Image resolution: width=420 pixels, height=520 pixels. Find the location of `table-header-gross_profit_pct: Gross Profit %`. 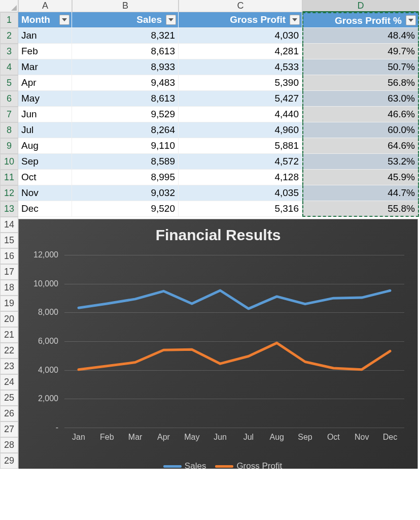

table-header-gross_profit_pct: Gross Profit % is located at coordinates (361, 20).